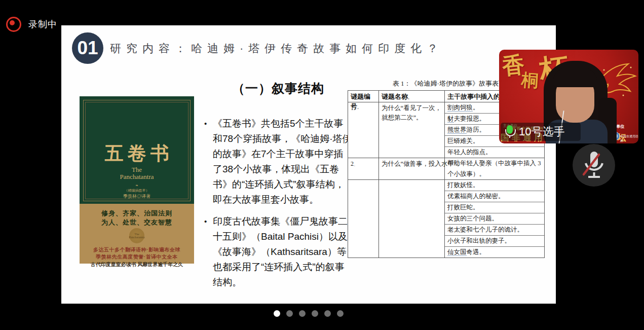 Image resolution: width=644 pixels, height=330 pixels. What do you see at coordinates (447, 169) in the screenshot?
I see `table-row: 2 为什么“做善事，投入水中”。 帮助年轻人娶亲（中故事中插入 3 个小故事）。` at bounding box center [447, 169].